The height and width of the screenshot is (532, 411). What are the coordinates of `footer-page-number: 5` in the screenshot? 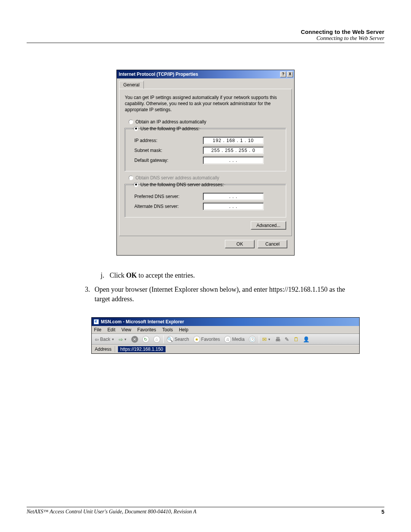 It's located at (383, 512).